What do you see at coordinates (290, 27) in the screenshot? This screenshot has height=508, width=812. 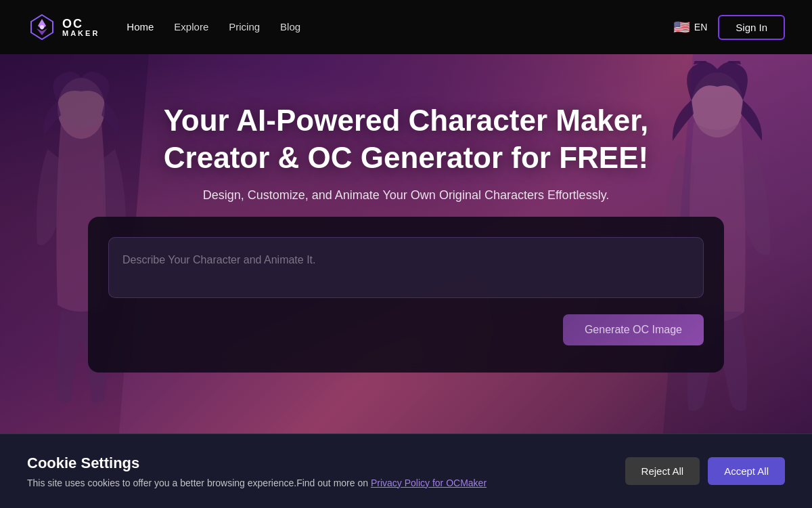 I see `nav-link-blog: Blog` at bounding box center [290, 27].